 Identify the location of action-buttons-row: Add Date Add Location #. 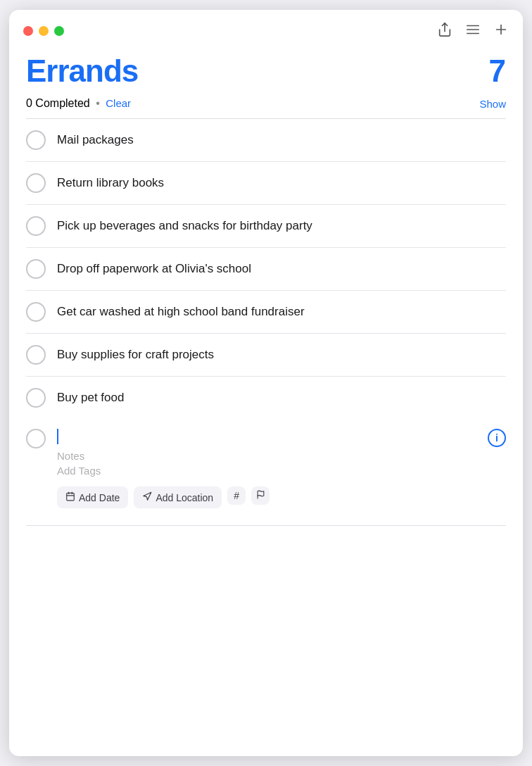
(281, 498).